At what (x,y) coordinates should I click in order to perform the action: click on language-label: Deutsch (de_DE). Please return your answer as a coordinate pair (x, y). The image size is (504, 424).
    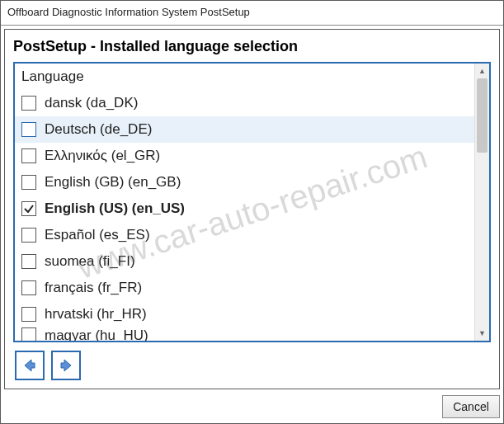
    Looking at the image, I should click on (98, 130).